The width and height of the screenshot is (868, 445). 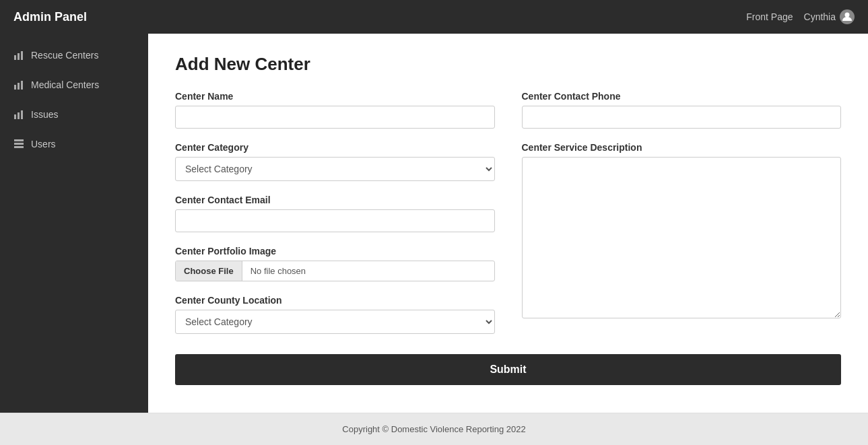 I want to click on center-contact-email-input, so click(x=335, y=221).